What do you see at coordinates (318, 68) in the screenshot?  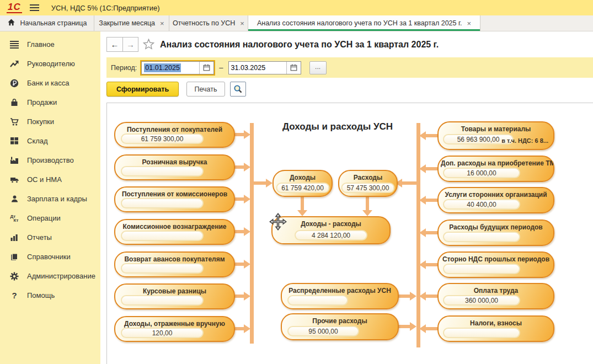 I see `period-more-button: ...` at bounding box center [318, 68].